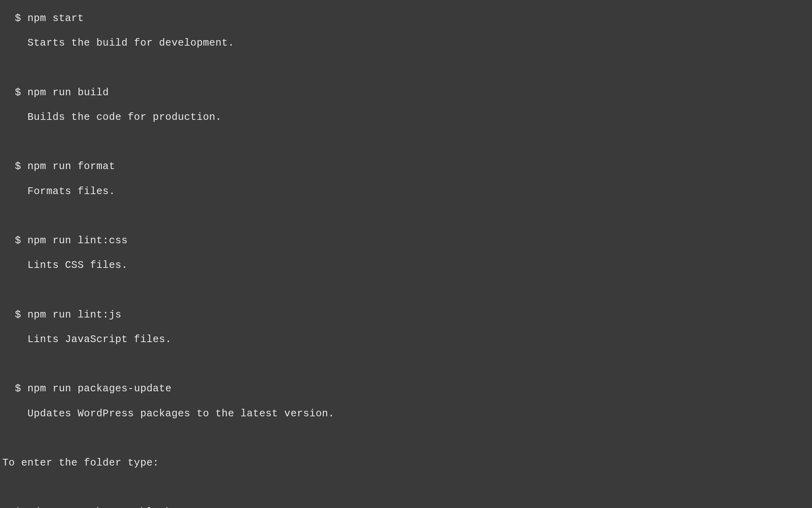 This screenshot has height=508, width=812. Describe the element at coordinates (406, 93) in the screenshot. I see `command-line: $ npm run build` at that location.